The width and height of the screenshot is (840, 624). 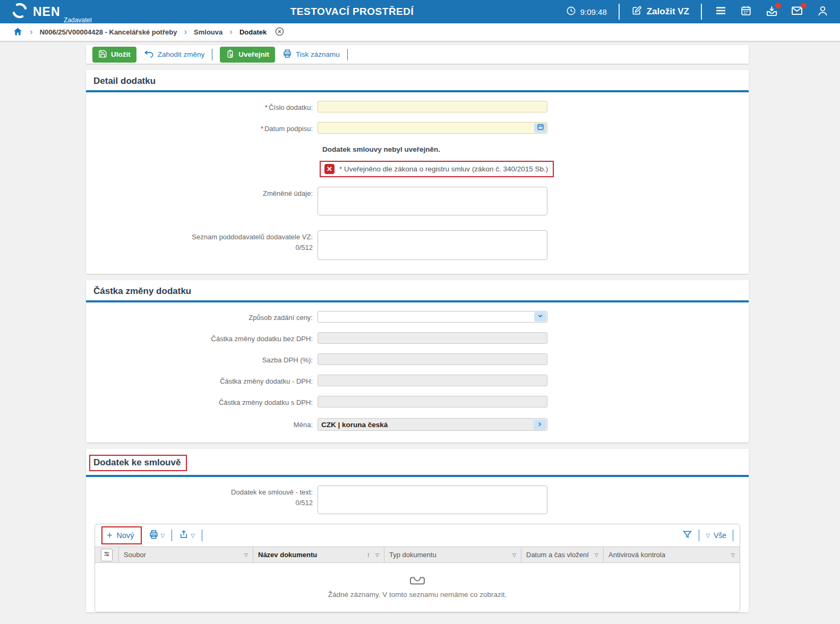 What do you see at coordinates (121, 54) in the screenshot?
I see `save-label: Uložit` at bounding box center [121, 54].